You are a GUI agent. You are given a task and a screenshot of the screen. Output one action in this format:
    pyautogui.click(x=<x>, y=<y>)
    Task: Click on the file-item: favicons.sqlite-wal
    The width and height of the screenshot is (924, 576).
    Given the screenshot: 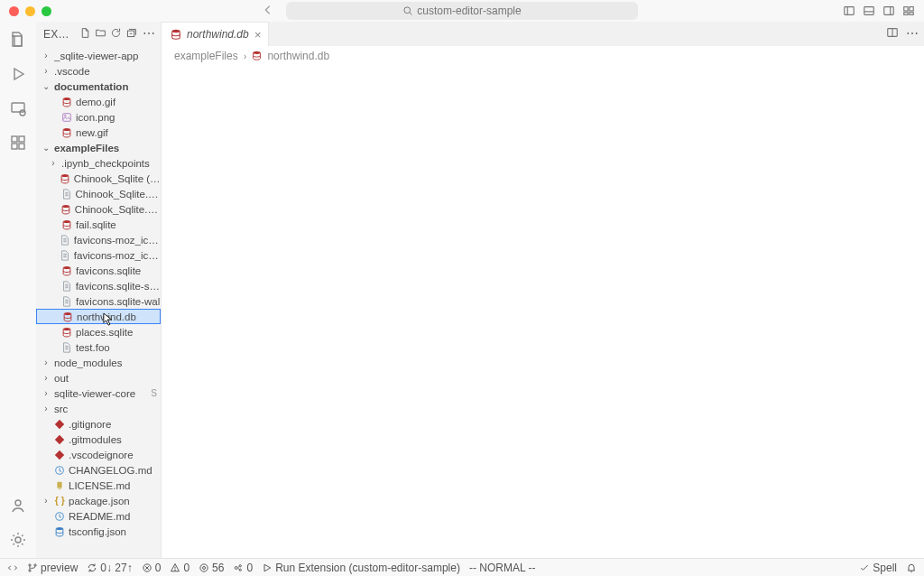 What is the action you would take?
    pyautogui.click(x=98, y=302)
    